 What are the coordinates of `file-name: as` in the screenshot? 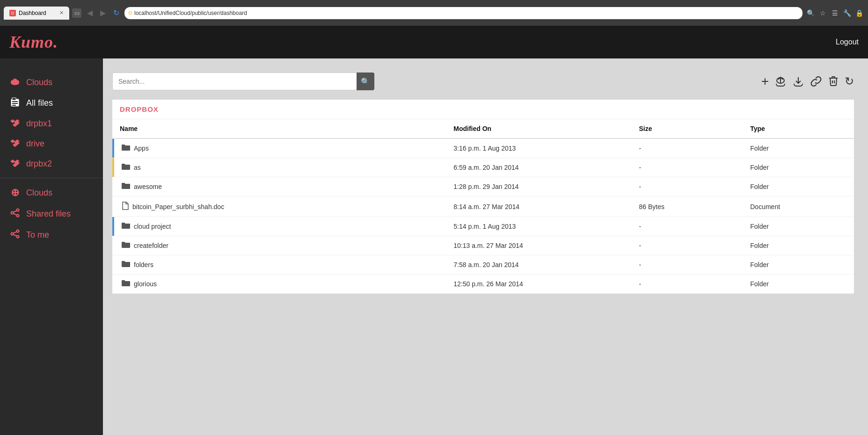 It's located at (138, 167).